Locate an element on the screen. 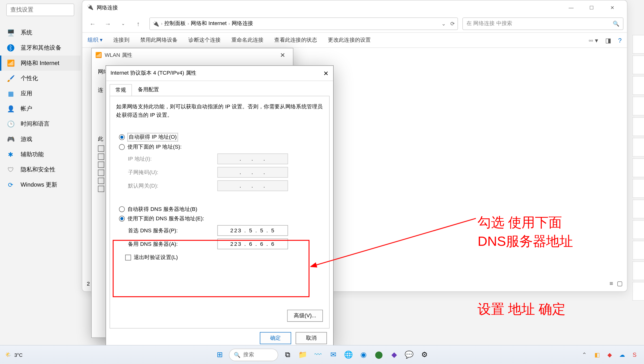 Image resolution: width=644 pixels, height=364 pixels. details-view-icon: ≡ is located at coordinates (611, 283).